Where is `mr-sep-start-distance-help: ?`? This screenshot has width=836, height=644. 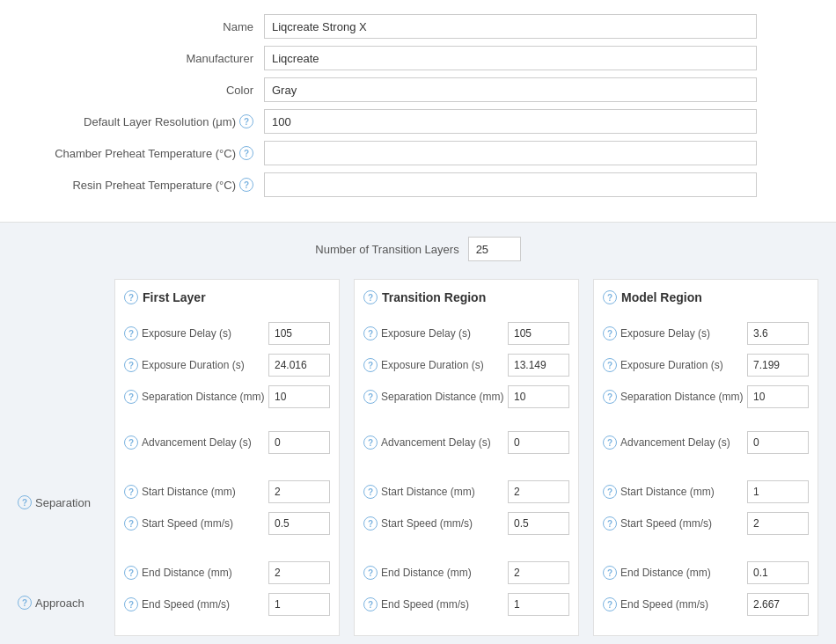 mr-sep-start-distance-help: ? is located at coordinates (610, 492).